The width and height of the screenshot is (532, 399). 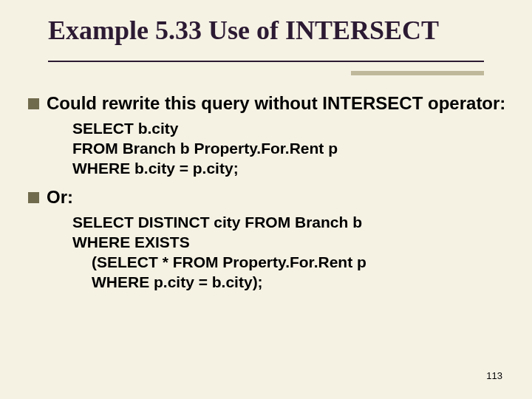 I want to click on title-underline-dark, so click(x=266, y=61).